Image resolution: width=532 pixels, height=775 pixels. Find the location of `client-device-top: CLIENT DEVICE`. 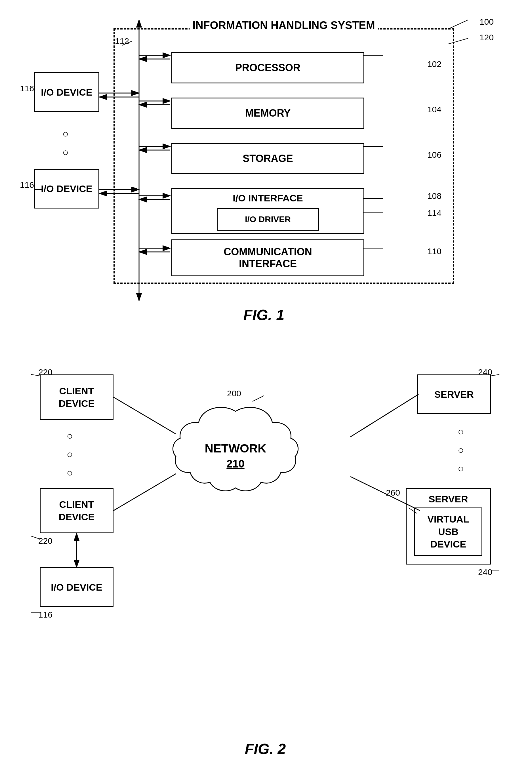

client-device-top: CLIENT DEVICE is located at coordinates (77, 397).